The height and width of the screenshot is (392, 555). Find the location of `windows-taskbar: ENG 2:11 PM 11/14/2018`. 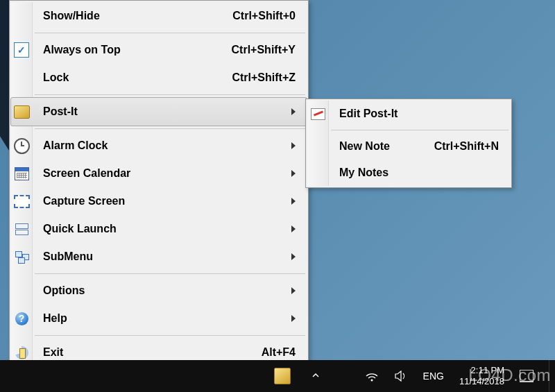

windows-taskbar: ENG 2:11 PM 11/14/2018 is located at coordinates (278, 376).